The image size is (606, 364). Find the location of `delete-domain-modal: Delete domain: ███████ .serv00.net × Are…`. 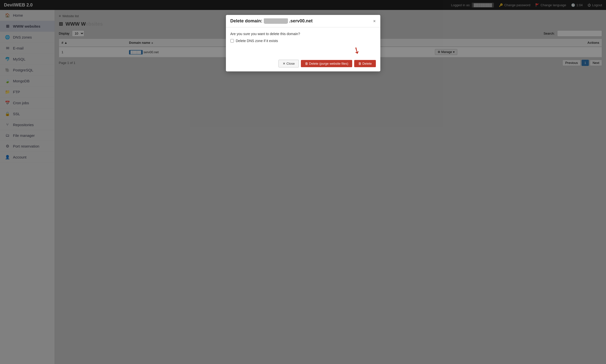

delete-domain-modal: Delete domain: ███████ .serv00.net × Are… is located at coordinates (303, 43).